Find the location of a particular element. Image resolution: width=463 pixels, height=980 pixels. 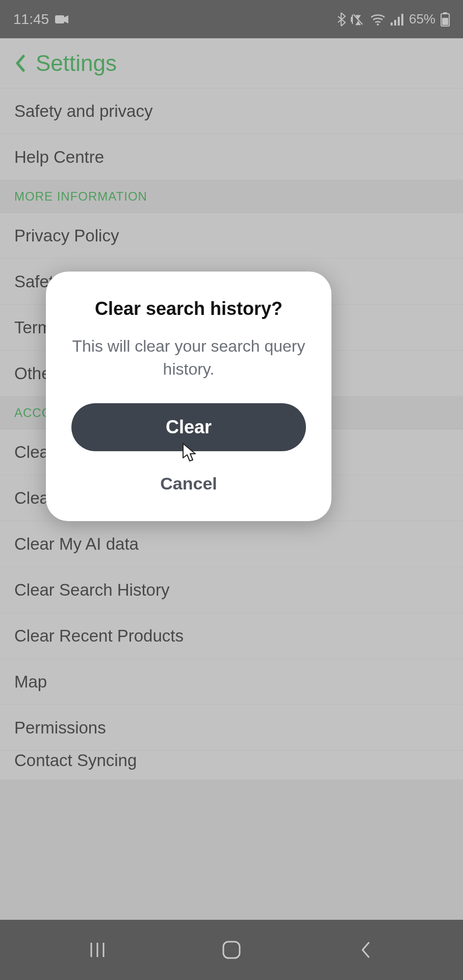

list-item: Privacy Policy is located at coordinates (232, 236).